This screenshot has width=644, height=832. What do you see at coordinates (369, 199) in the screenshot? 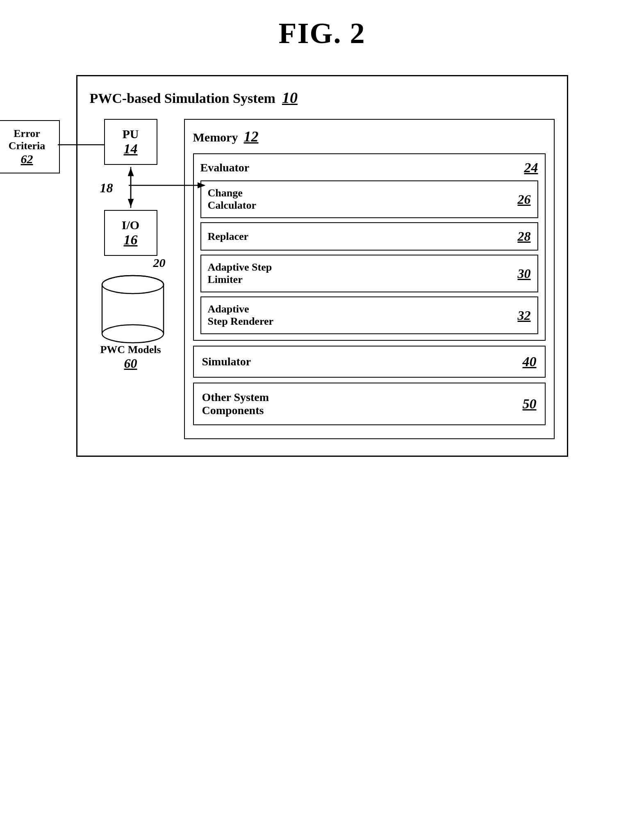
I see `change-calculator-box: ChangeCalculator 26` at bounding box center [369, 199].